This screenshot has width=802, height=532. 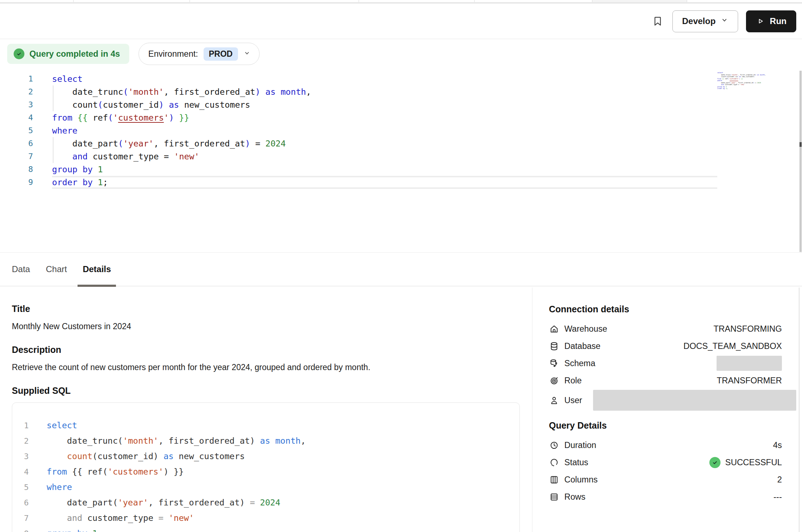 I want to click on develop-button: Develop, so click(x=705, y=22).